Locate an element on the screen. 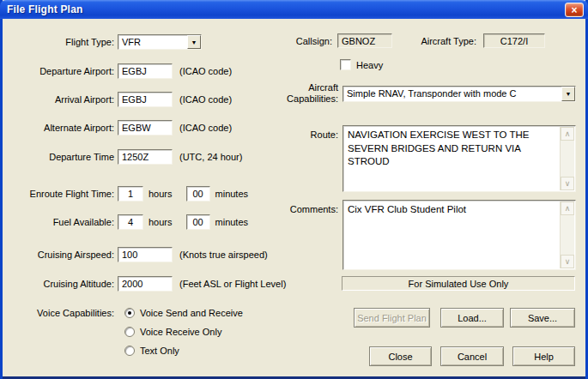 The image size is (588, 379). cruising-altitude-label: Cruising Altitude: is located at coordinates (62, 284).